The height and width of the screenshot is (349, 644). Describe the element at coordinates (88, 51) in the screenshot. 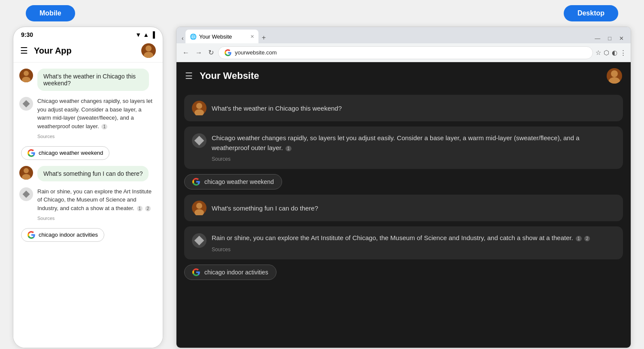

I see `mobile-app-title: Your App` at that location.